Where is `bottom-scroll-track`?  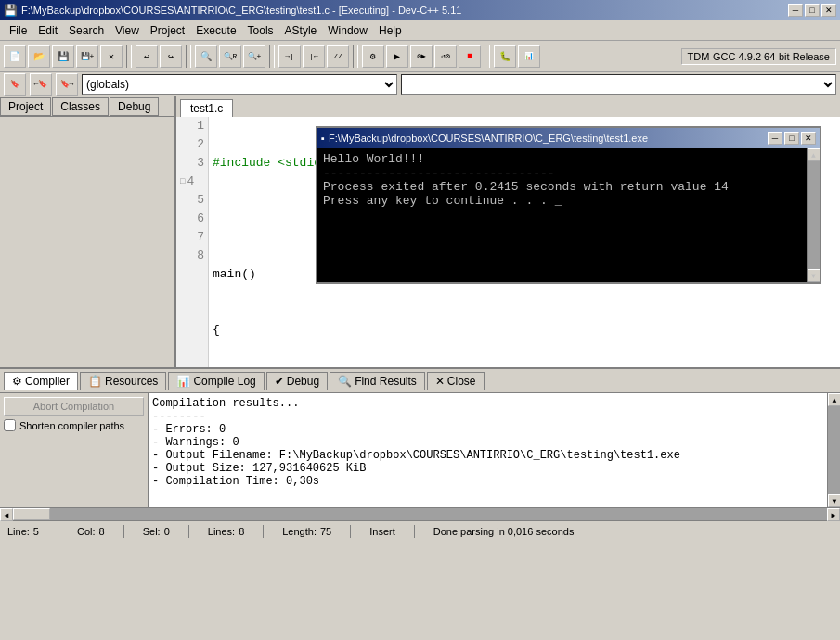
bottom-scroll-track is located at coordinates (834, 451).